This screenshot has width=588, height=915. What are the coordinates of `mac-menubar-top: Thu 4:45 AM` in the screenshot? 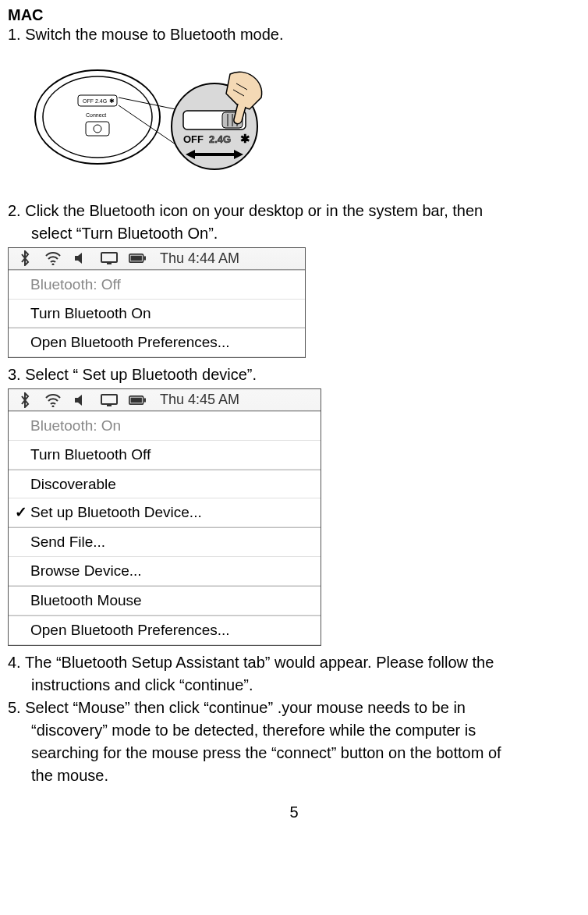 It's located at (165, 400).